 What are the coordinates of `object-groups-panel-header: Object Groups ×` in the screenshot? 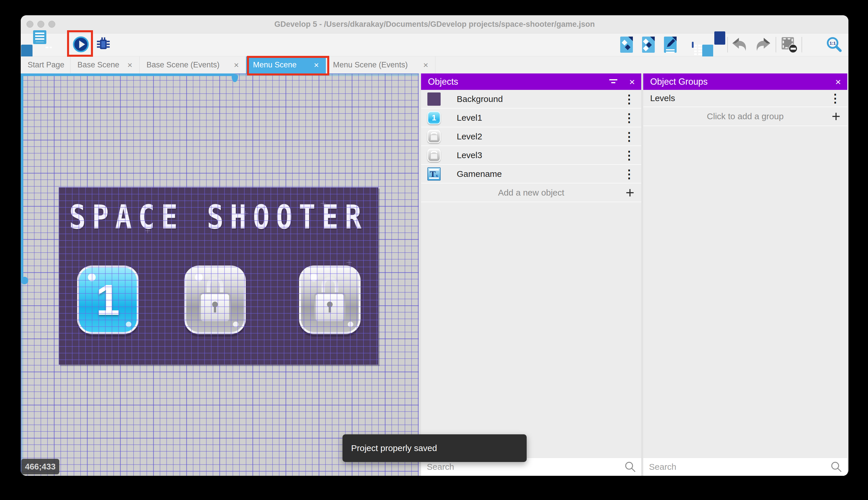 It's located at (745, 82).